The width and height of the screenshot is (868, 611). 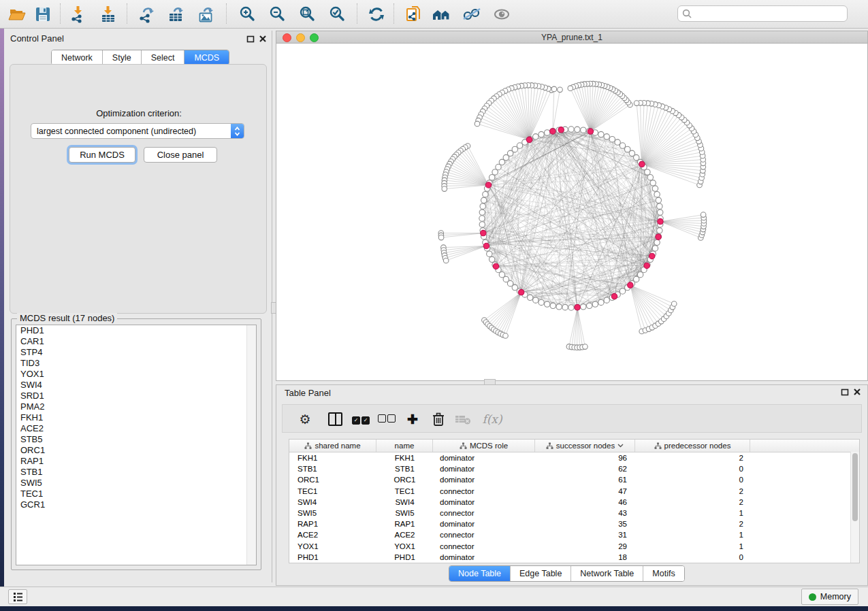 I want to click on float-panel-icon, so click(x=251, y=39).